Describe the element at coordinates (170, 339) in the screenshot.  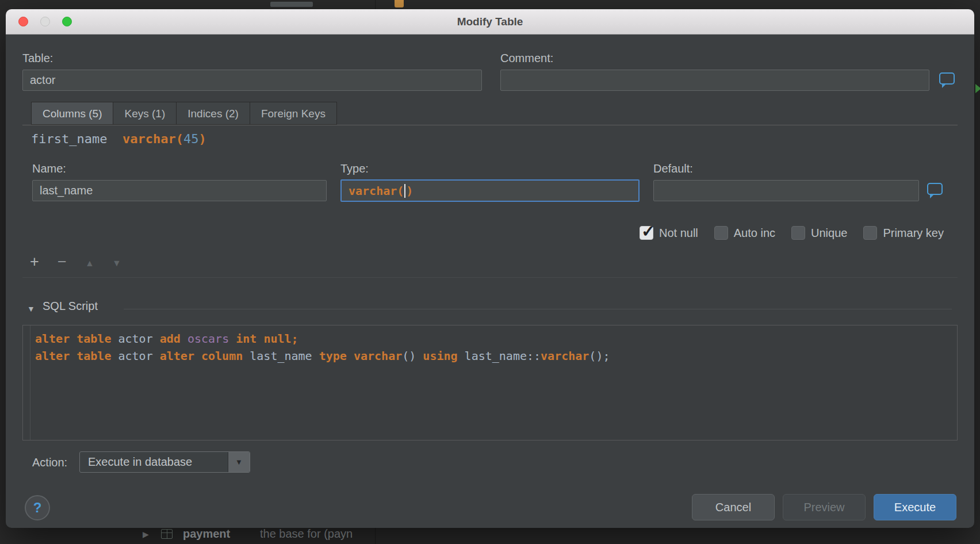
I see `code-token: add` at that location.